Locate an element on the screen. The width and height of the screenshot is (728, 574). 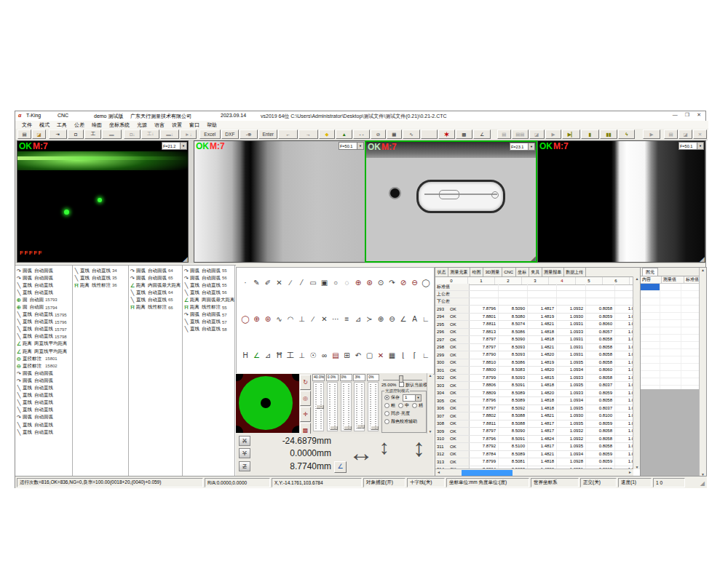
jog-xy-icon: ↔ is located at coordinates (361, 453).